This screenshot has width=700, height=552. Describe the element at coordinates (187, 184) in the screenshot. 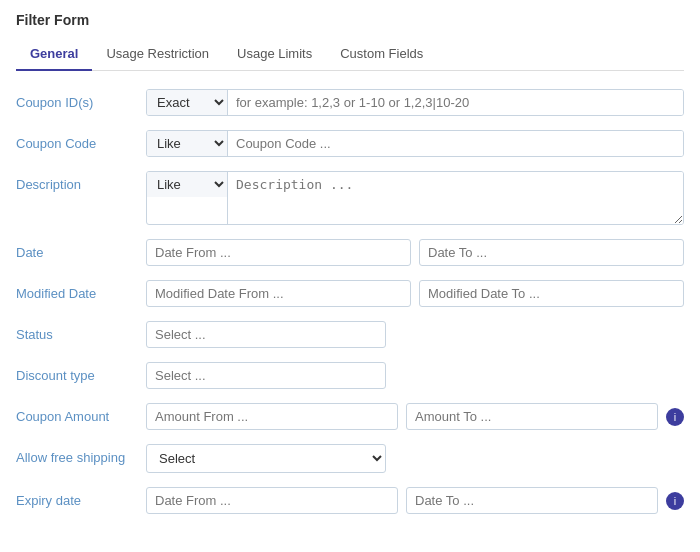

I see `description-select: Exact Like Not Like` at that location.